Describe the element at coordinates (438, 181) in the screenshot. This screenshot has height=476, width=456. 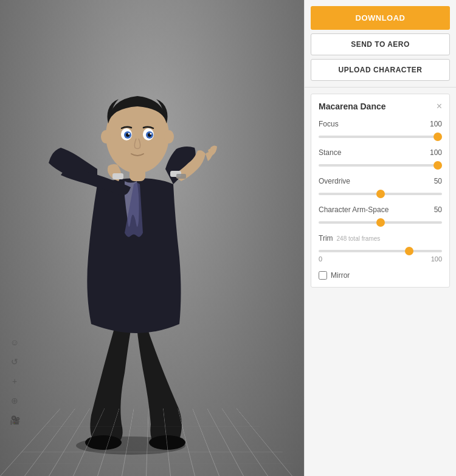
I see `overdrive-value: 50` at that location.